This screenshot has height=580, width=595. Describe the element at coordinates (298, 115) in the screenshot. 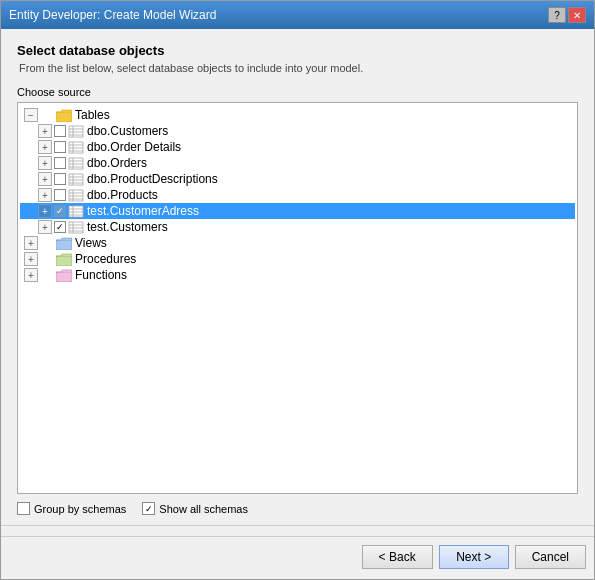

I see `tree-item-tables: − Tables` at that location.